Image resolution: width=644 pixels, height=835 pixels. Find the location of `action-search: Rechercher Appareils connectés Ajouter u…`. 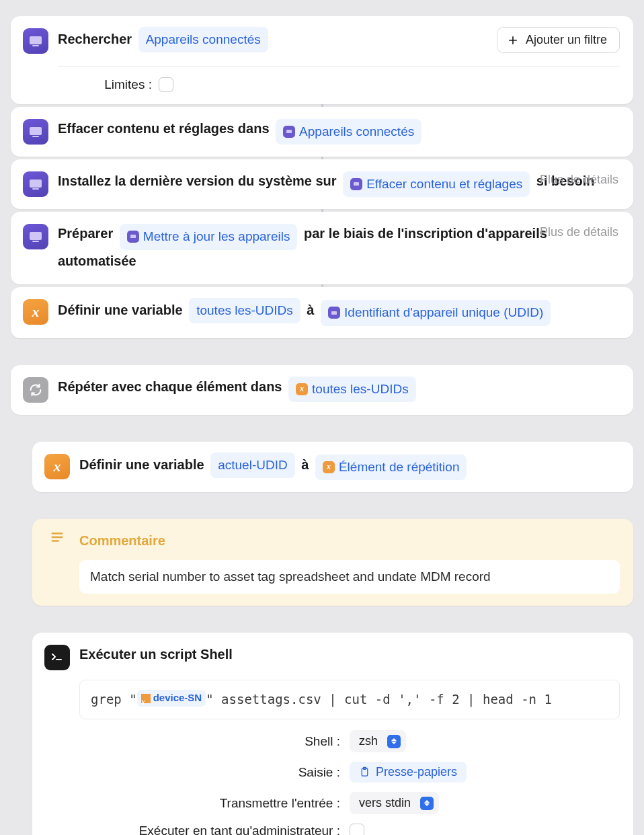

action-search: Rechercher Appareils connectés Ajouter u… is located at coordinates (322, 61).